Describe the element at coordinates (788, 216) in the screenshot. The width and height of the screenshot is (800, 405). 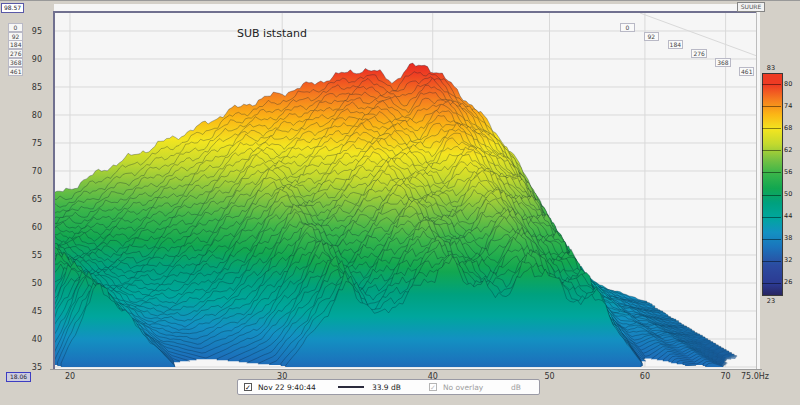
I see `color-scale-tick: 44` at that location.